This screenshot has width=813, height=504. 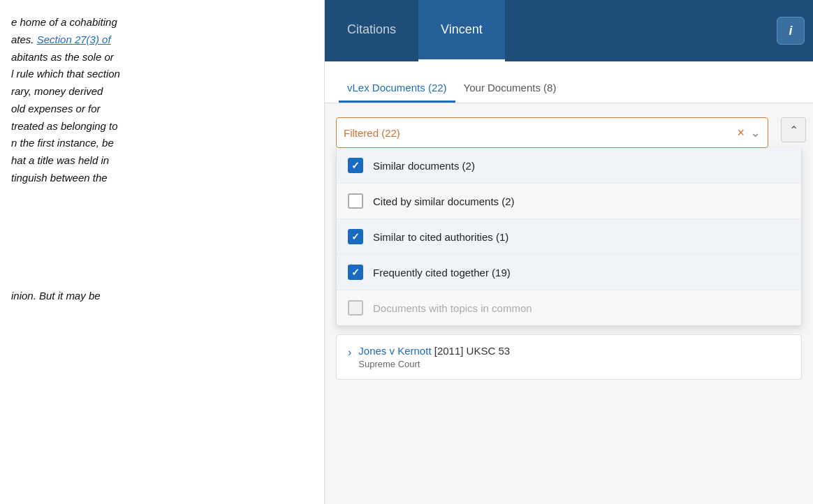 I want to click on tab-bar: Citations Vincent i, so click(x=569, y=31).